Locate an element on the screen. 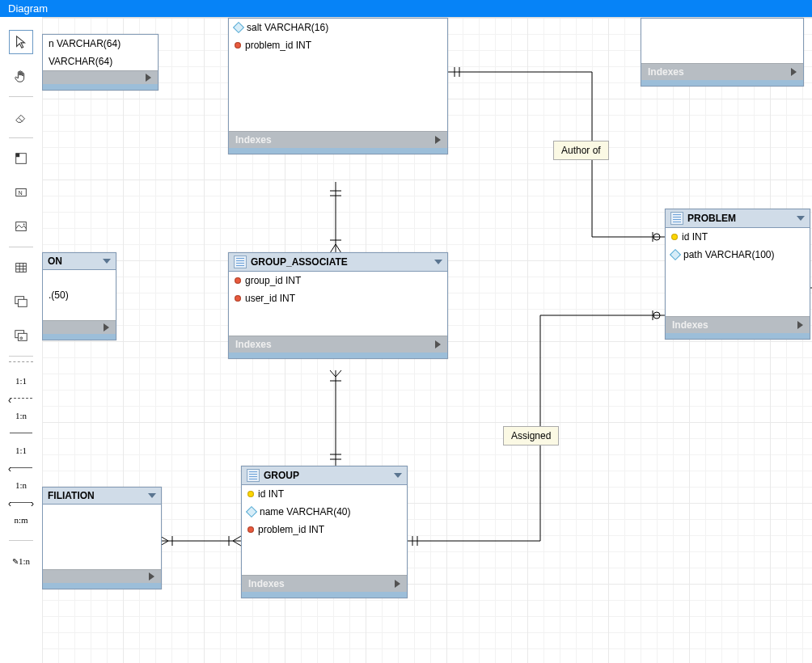 Image resolution: width=812 pixels, height=663 pixels. table-group-associate: GROUP_ASSOCIATE group_id INT user_id INT… is located at coordinates (338, 306).